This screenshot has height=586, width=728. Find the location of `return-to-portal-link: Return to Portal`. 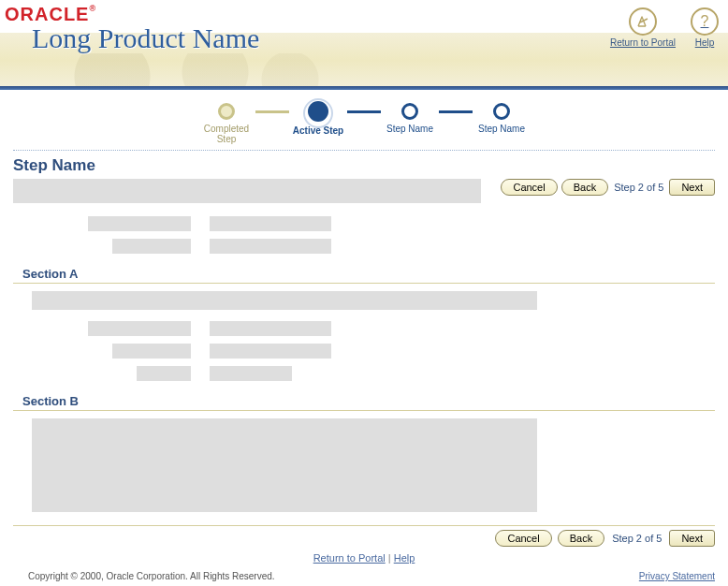

return-to-portal-link: Return to Portal is located at coordinates (643, 28).